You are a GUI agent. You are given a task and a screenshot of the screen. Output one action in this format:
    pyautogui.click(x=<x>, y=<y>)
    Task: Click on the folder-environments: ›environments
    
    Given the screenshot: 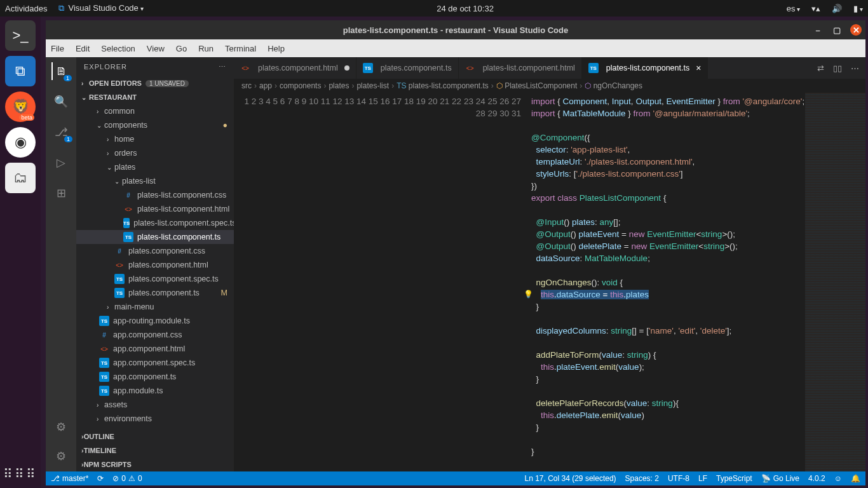 What is the action you would take?
    pyautogui.click(x=155, y=419)
    